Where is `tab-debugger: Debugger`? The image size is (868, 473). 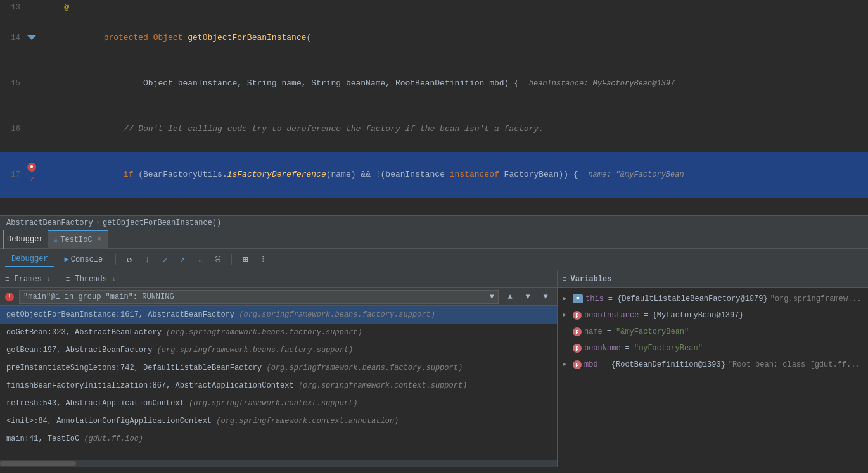 tab-debugger: Debugger is located at coordinates (30, 260).